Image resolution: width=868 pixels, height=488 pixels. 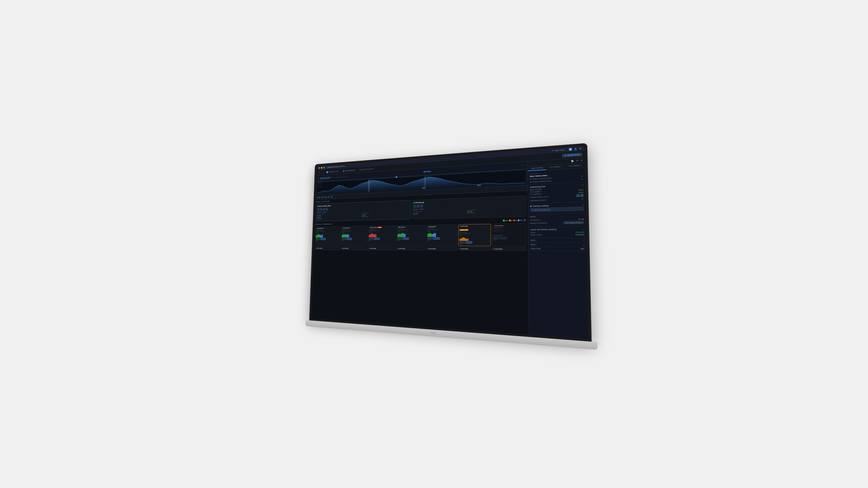 I want to click on interface-settings-title: ⊞ Interface settings, so click(x=539, y=206).